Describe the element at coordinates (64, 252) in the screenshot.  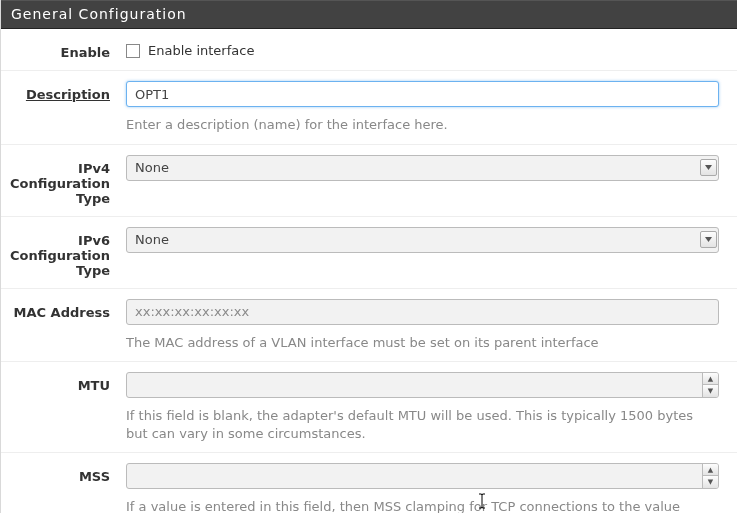
I see `label-ipv6: IPv6 Configuration Type` at that location.